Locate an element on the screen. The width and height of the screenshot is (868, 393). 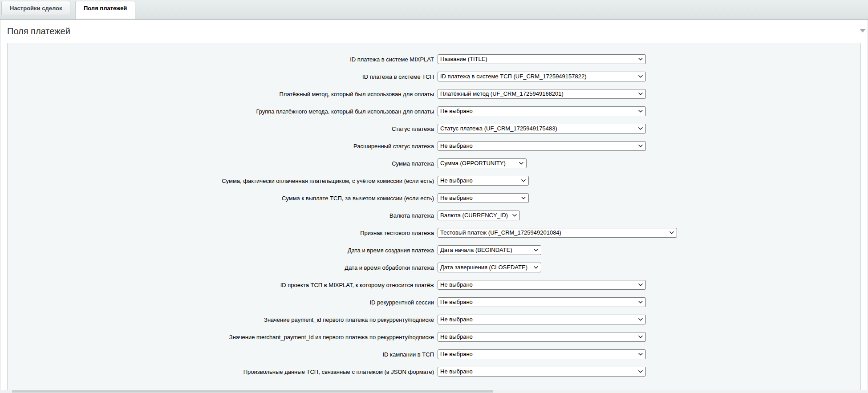
horizontal-scrollbar-thumb is located at coordinates (252, 392).